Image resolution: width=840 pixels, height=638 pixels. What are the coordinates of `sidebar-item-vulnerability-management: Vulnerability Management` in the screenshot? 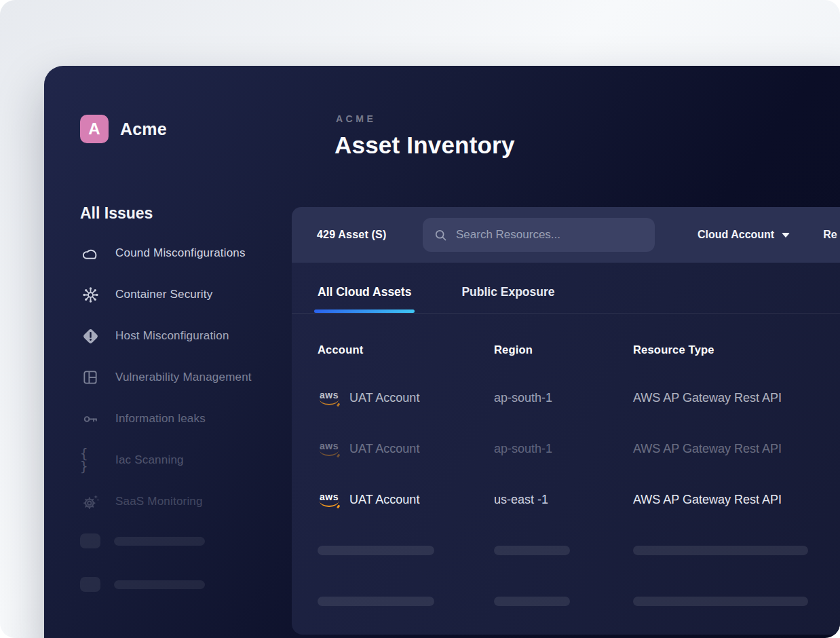 It's located at (174, 377).